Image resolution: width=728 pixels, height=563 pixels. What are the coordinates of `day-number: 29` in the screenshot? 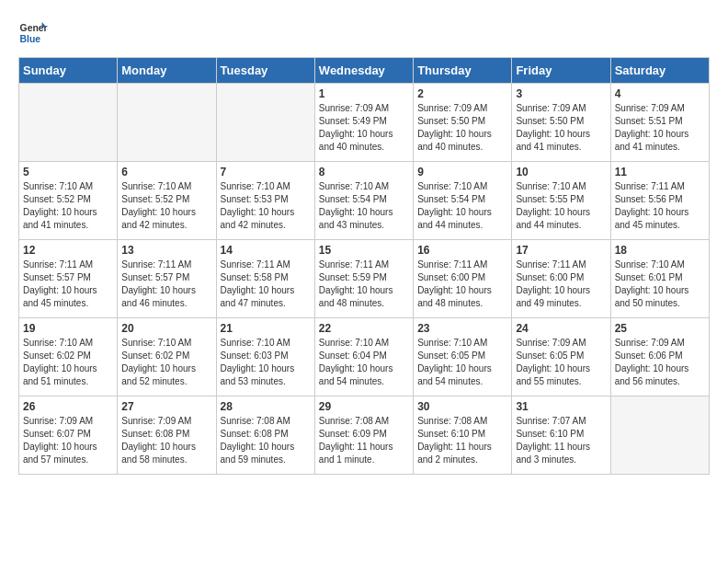 It's located at (364, 407).